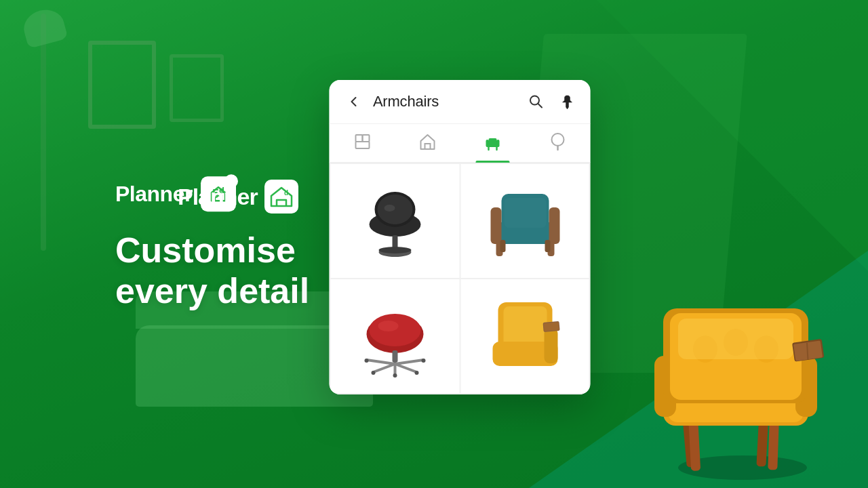 The image size is (868, 488). I want to click on items-grid, so click(460, 279).